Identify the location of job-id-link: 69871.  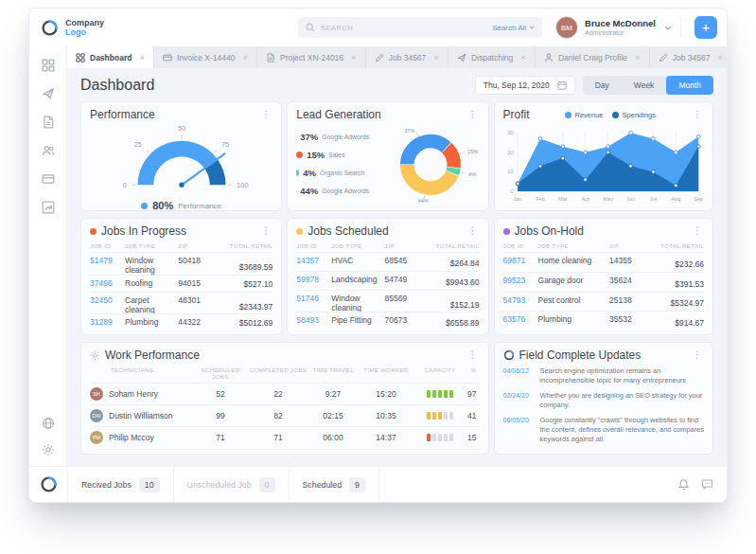
(520, 260).